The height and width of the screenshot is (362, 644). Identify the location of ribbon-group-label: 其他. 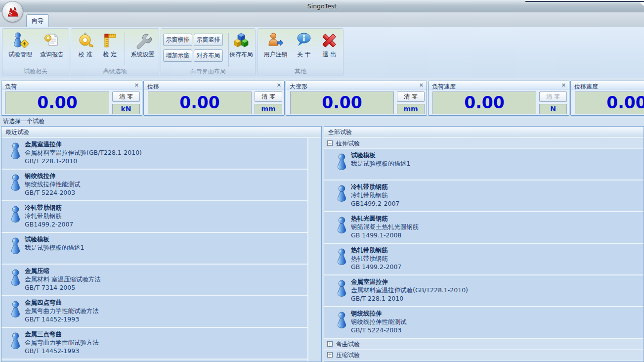
(301, 71).